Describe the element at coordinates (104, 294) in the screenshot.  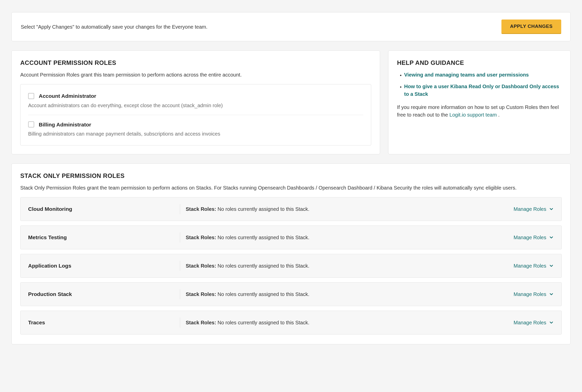
I see `stack-name: Production Stack` at that location.